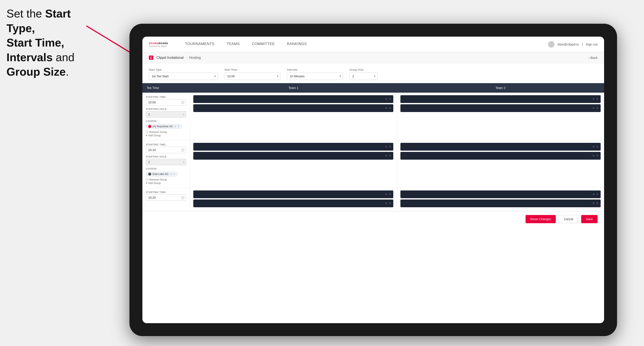 The width and height of the screenshot is (644, 346). What do you see at coordinates (500, 200) in the screenshot?
I see `team2-cell-3: ✕ ✎ ✕ ✎` at bounding box center [500, 200].